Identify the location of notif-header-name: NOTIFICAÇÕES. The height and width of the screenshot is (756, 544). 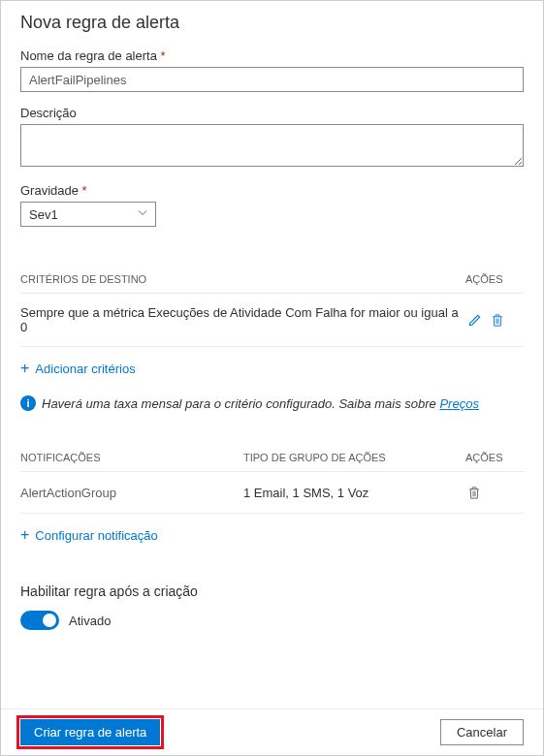
(132, 457).